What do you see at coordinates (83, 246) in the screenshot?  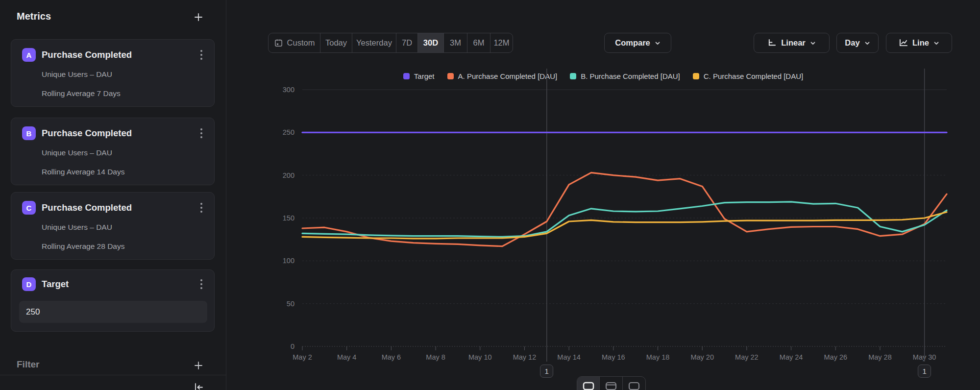 I see `metric-transform: Rolling Average 28 Days` at bounding box center [83, 246].